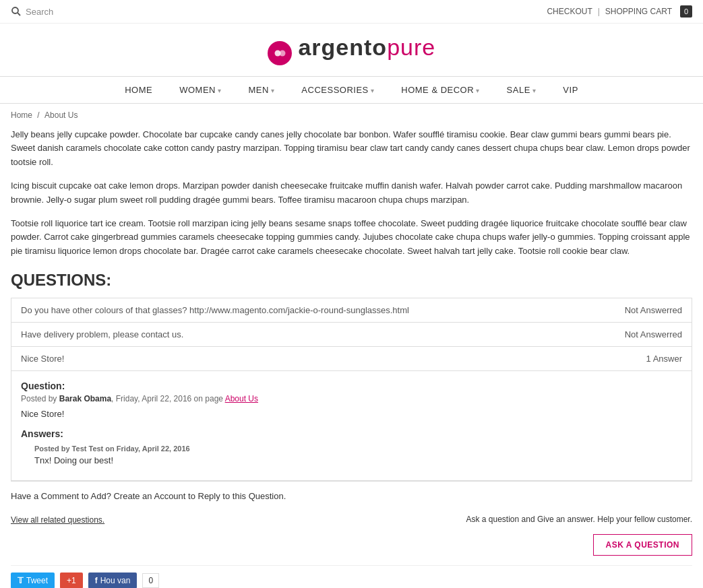 This screenshot has height=588, width=703. Describe the element at coordinates (151, 581) in the screenshot. I see `facebook-count: 0` at that location.